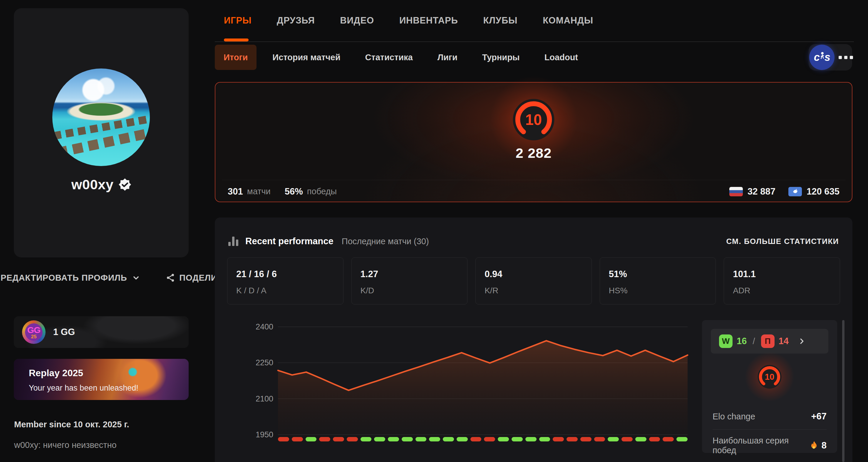 This screenshot has height=462, width=868. I want to click on replay-banner-title: Replay 2025, so click(56, 373).